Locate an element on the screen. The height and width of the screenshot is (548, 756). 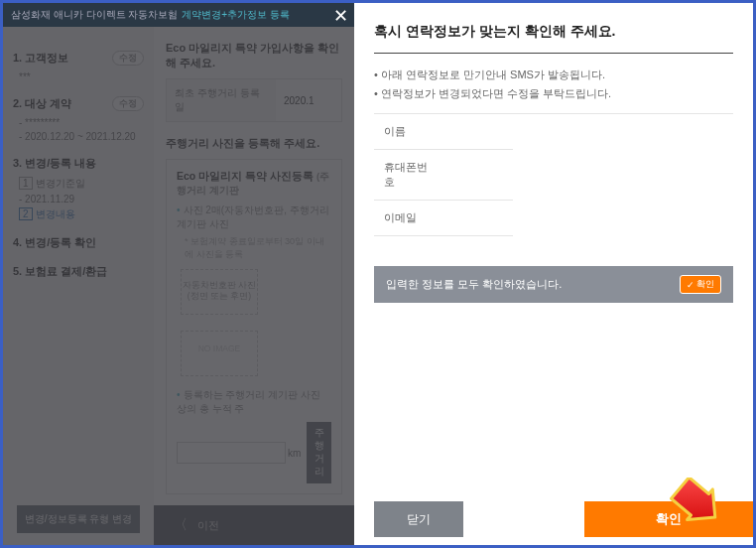
info-line-2: 연락정보가 변경되었다면 수정을 부탁드립니다. is located at coordinates (554, 93).